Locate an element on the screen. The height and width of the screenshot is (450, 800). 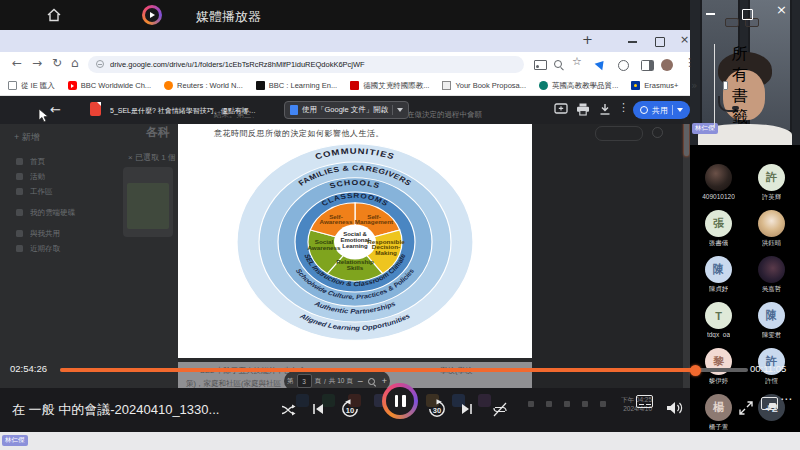
participant-tile: 張 張書儀 is located at coordinates (718, 233).